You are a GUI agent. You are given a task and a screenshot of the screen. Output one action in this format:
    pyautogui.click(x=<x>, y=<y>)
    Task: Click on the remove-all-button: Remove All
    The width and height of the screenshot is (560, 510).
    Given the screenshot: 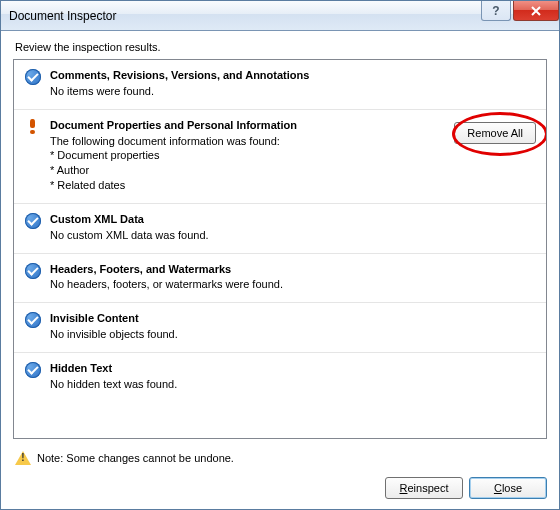 What is the action you would take?
    pyautogui.click(x=495, y=133)
    